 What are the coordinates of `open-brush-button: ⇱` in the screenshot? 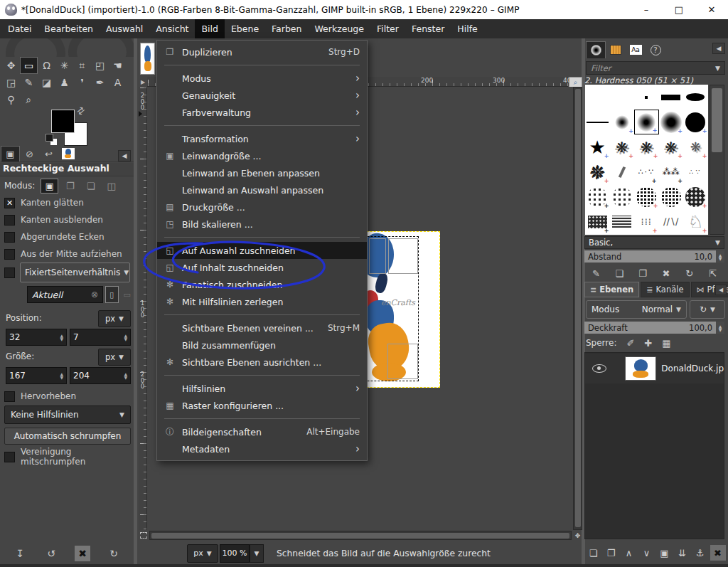 It's located at (713, 273).